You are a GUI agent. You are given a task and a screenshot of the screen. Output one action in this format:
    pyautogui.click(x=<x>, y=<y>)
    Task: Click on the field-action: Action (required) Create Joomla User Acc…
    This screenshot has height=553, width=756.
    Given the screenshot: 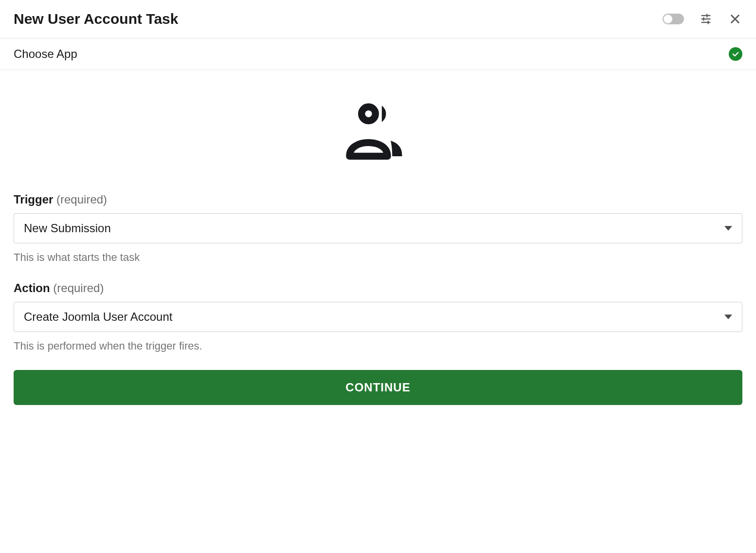 What is the action you would take?
    pyautogui.click(x=378, y=317)
    